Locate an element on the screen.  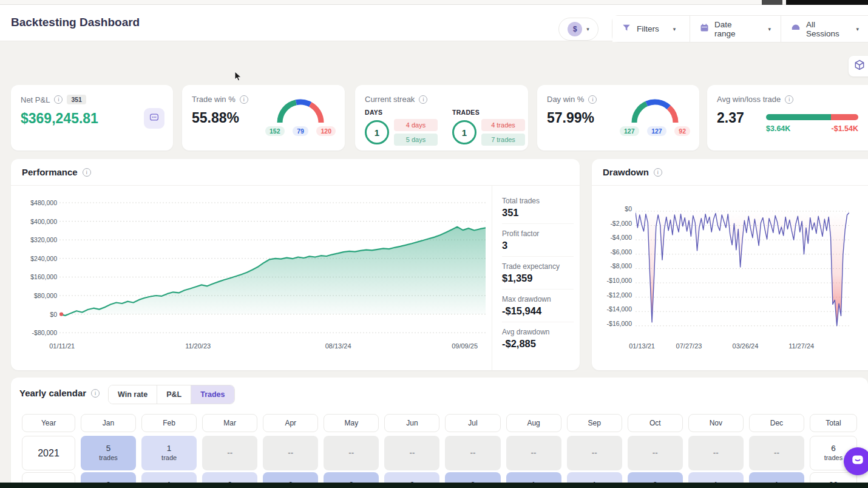
x-tick-label: 11/27/24 is located at coordinates (801, 346).